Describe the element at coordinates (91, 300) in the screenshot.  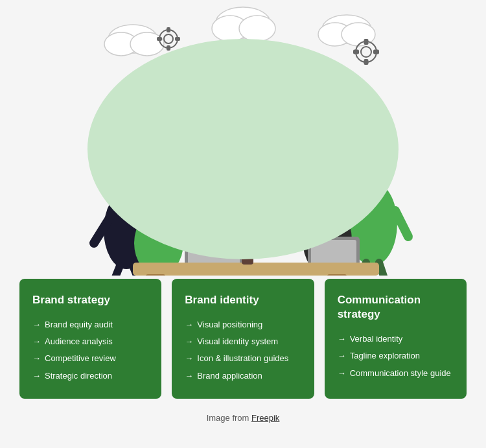
I see `brand-strategy-title: Brand strategy` at that location.